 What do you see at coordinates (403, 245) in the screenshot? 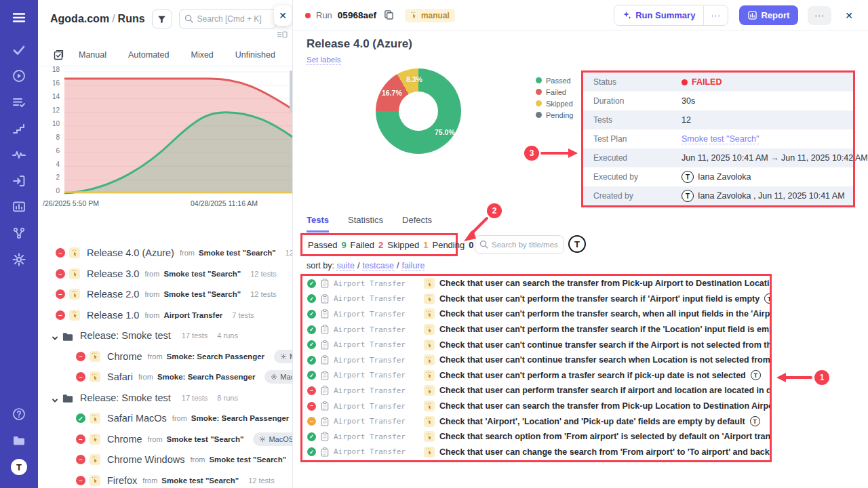
I see `filter-skipped-label: Skipped` at bounding box center [403, 245].